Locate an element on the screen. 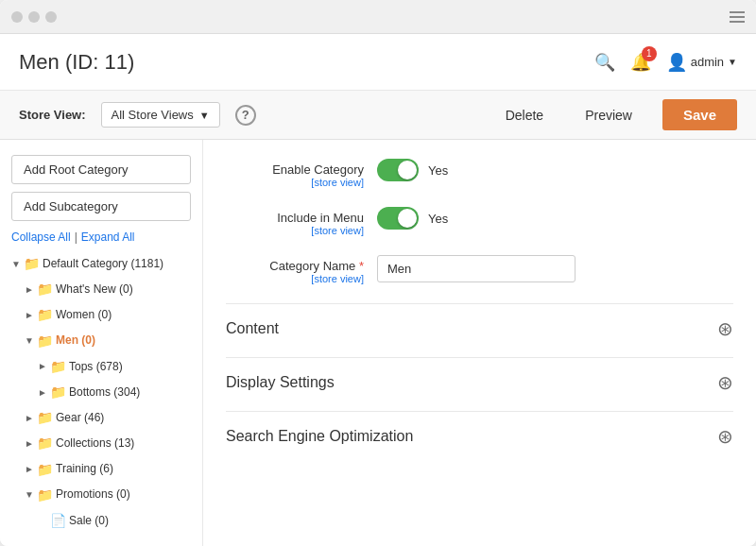  tree-children-default: ► 📁 What's New (0) ► 📁 Women (0) ▼ 📁 is located at coordinates (101, 405).